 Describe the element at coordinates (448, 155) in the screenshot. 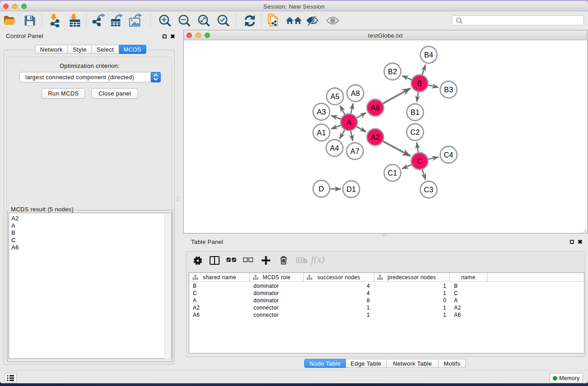

I see `svg-text: C4` at that location.